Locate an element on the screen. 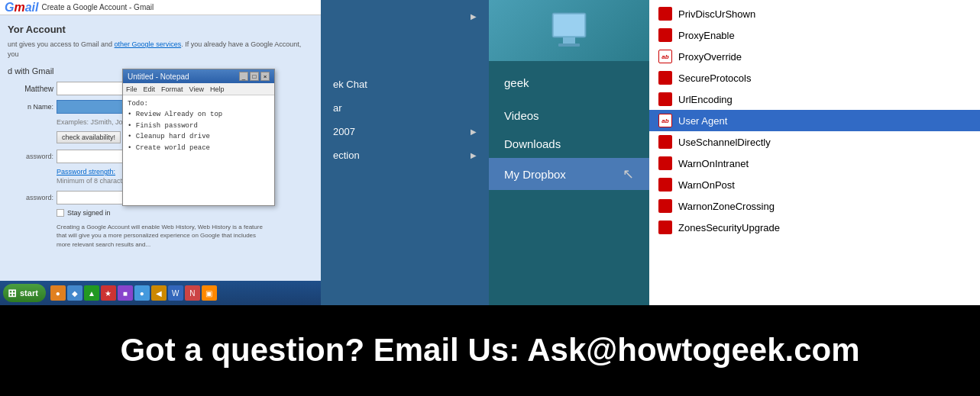  registry-label-privdiscurshown: PrivDiscUrShown is located at coordinates (716, 14).